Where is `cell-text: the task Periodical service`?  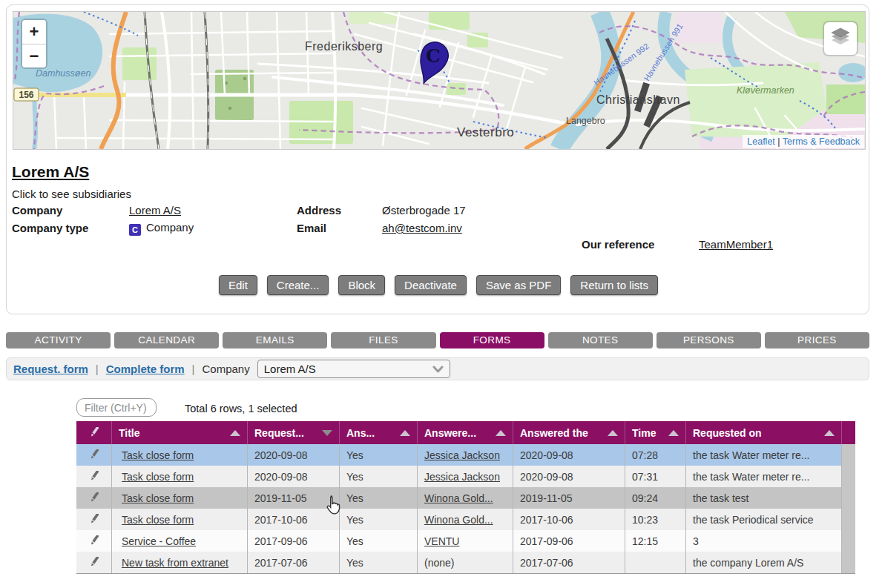
cell-text: the task Periodical service is located at coordinates (754, 520).